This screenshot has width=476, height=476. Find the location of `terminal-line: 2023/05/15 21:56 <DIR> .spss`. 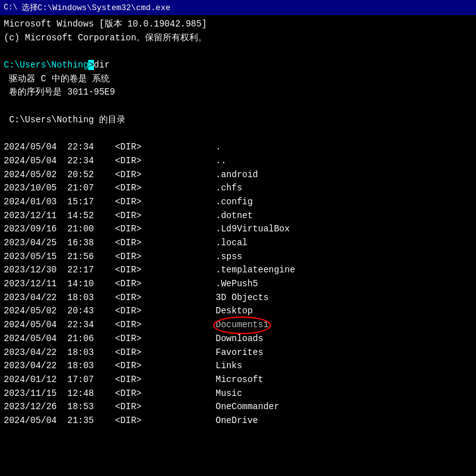

terminal-line: 2023/05/15 21:56 <DIR> .spss is located at coordinates (238, 257).